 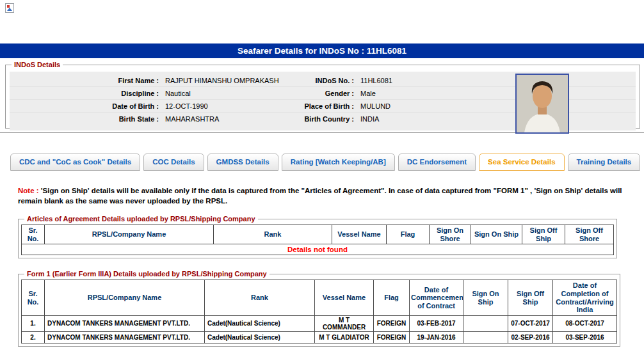 I want to click on cell-vessel-name: M T COMMANDER, so click(x=344, y=324).